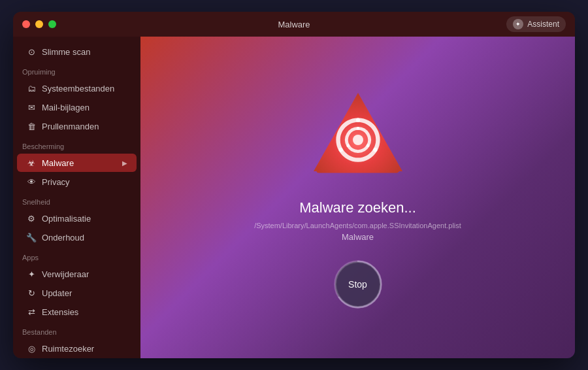 The height and width of the screenshot is (370, 588). What do you see at coordinates (85, 107) in the screenshot?
I see `mail-bijlagen-label: Mail-bijlagen` at bounding box center [85, 107].